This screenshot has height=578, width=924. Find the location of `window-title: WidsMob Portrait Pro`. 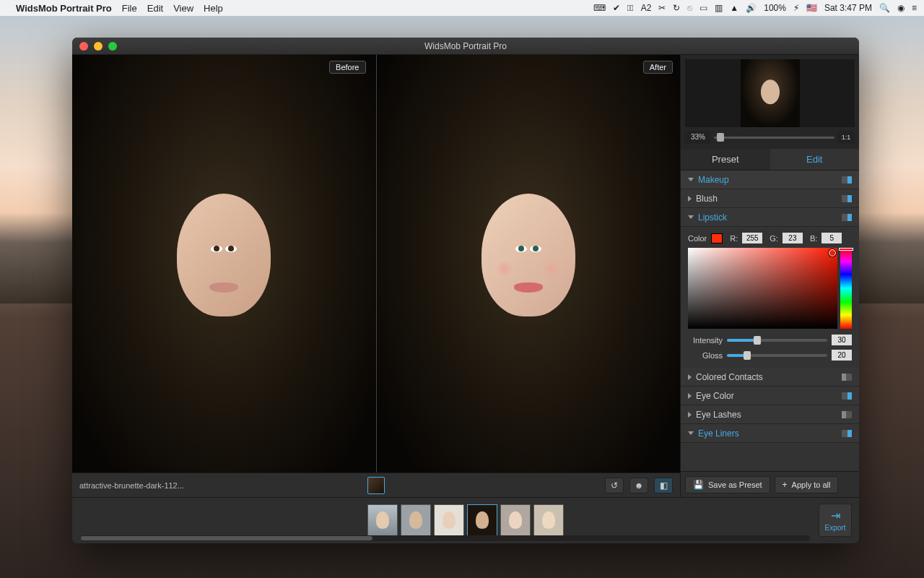

window-title: WidsMob Portrait Pro is located at coordinates (466, 46).